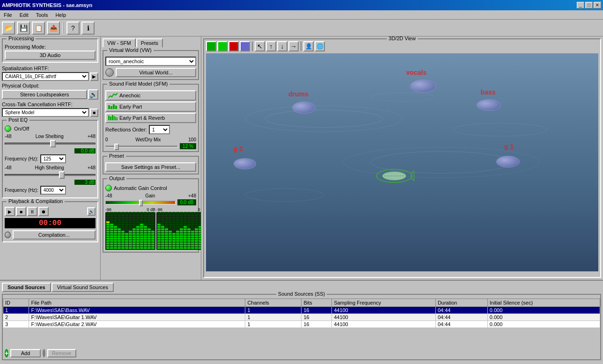  I want to click on stop-btn: ■, so click(21, 211).